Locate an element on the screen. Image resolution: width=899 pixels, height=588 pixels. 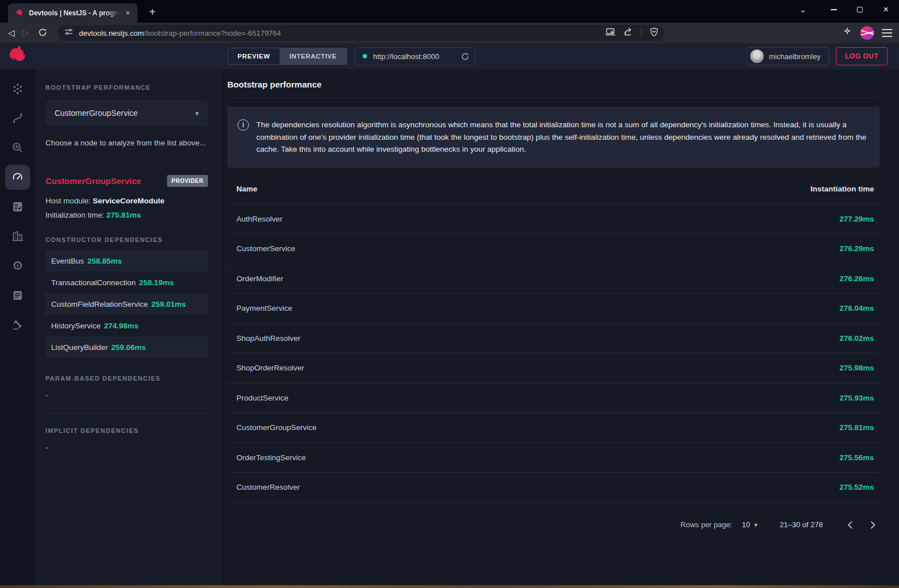
row-name: ShopOrderResolver is located at coordinates (270, 368).